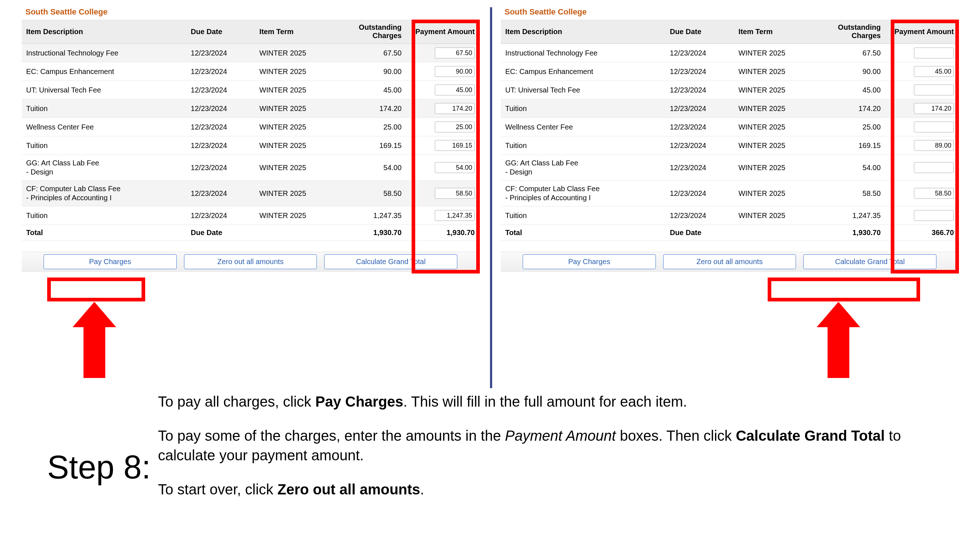  I want to click on cell-outstanding: 90.00, so click(370, 71).